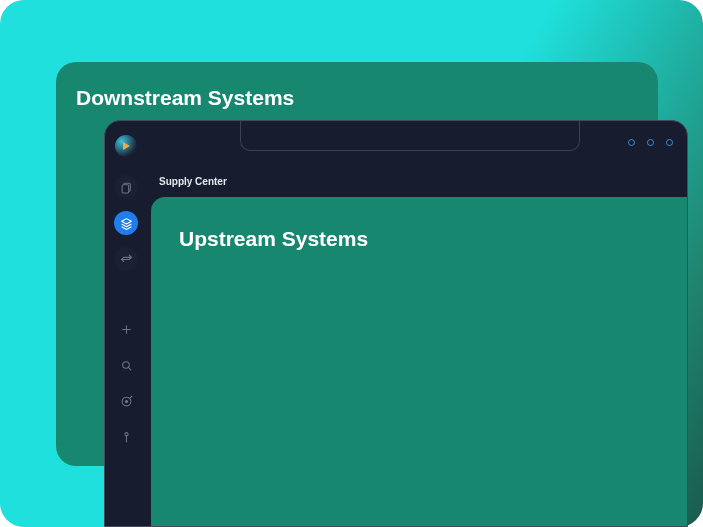 This screenshot has height=527, width=703. Describe the element at coordinates (126, 329) in the screenshot. I see `sidebar-item-add` at that location.